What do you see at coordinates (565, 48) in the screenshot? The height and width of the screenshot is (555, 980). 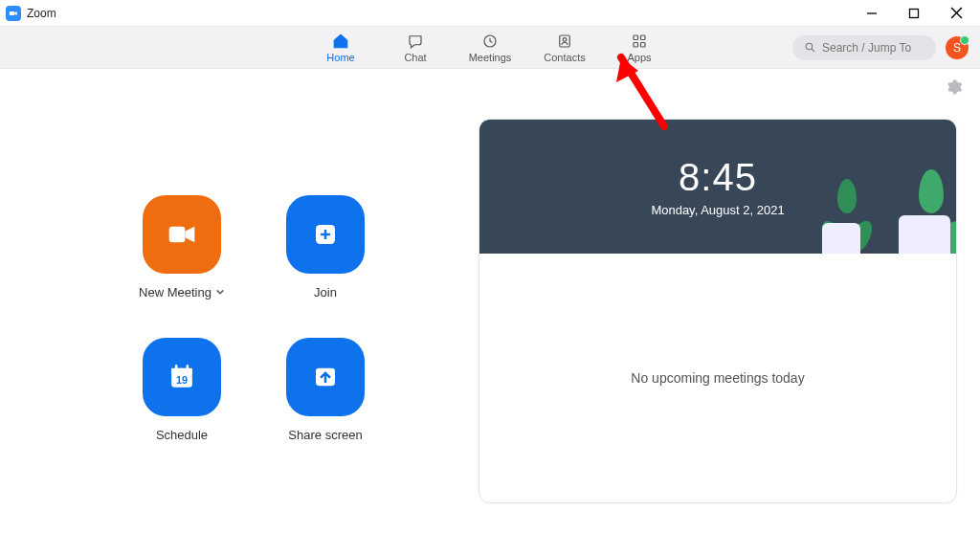 I see `tab-contacts: Contacts` at bounding box center [565, 48].